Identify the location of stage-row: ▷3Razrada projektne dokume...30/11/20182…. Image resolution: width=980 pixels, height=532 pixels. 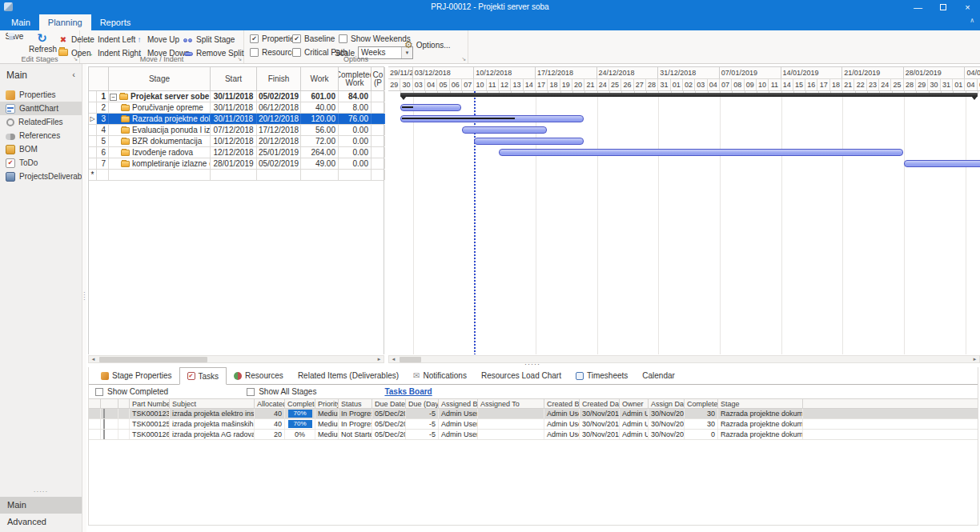
(236, 119).